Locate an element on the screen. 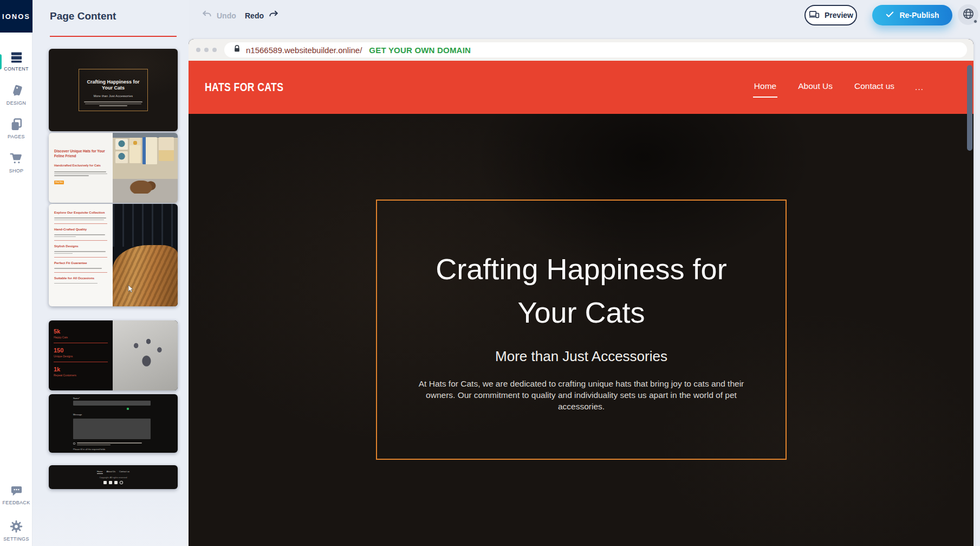 This screenshot has height=546, width=980. panel-bottom-fade is located at coordinates (111, 522).